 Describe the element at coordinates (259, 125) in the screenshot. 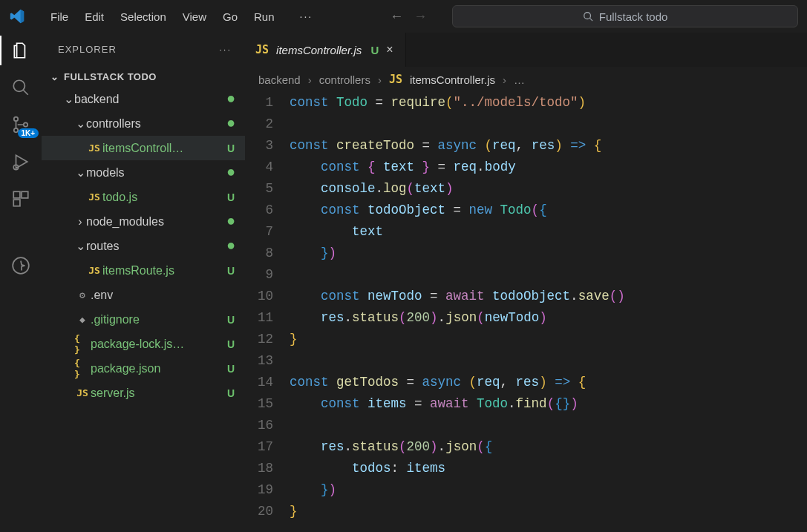

I see `line-number: 2` at that location.